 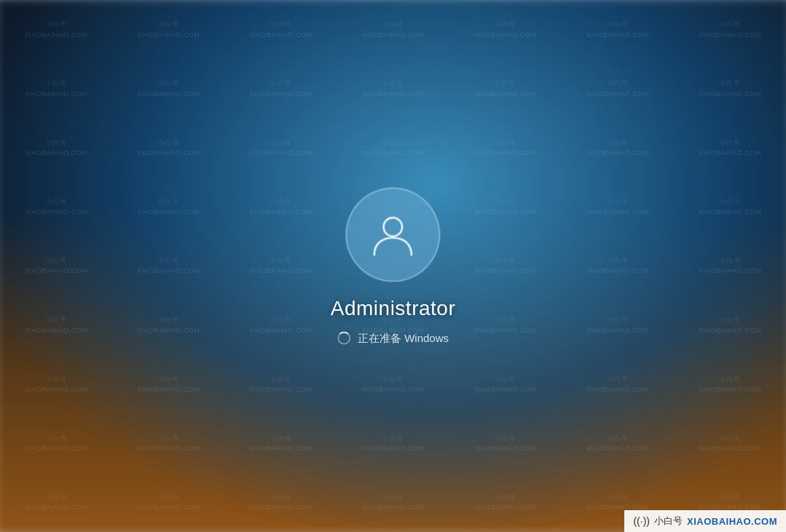 I want to click on login-panel: Administrator 正在准备 Windows, so click(x=393, y=266).